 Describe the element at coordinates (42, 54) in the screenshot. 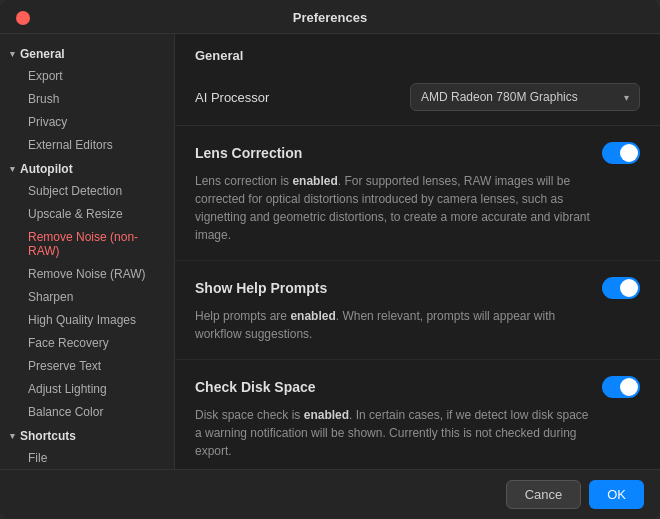

I see `sidebar-section-general-label: General` at that location.